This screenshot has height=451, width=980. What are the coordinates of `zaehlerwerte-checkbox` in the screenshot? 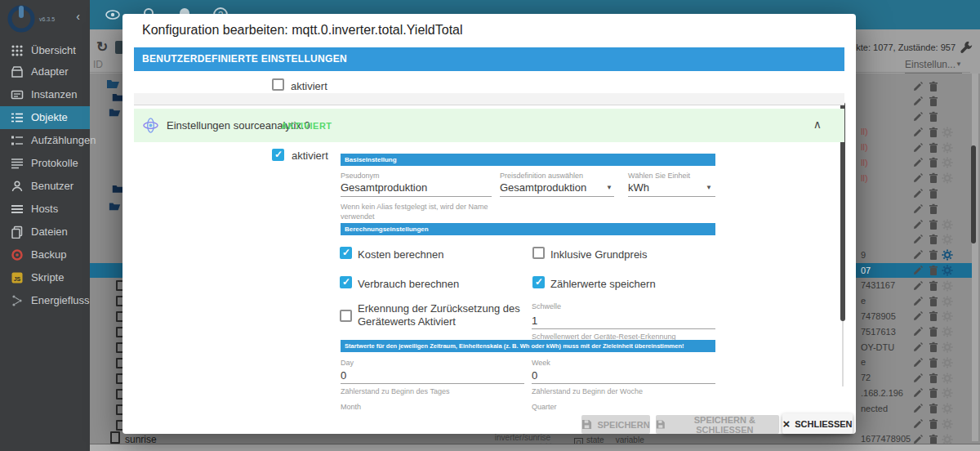 It's located at (539, 283).